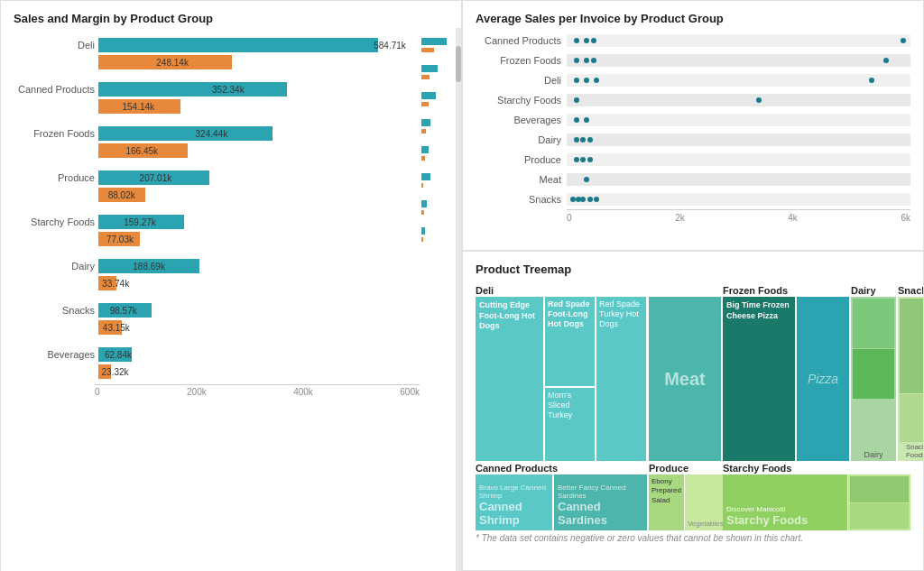 This screenshot has height=571, width=924. What do you see at coordinates (873, 379) in the screenshot?
I see `tm-dairy-body: Dairy` at bounding box center [873, 379].